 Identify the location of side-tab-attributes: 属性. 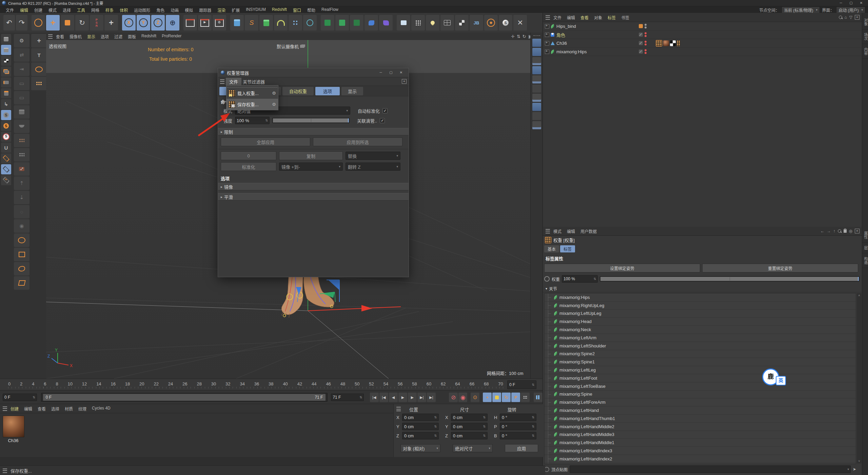
(865, 235).